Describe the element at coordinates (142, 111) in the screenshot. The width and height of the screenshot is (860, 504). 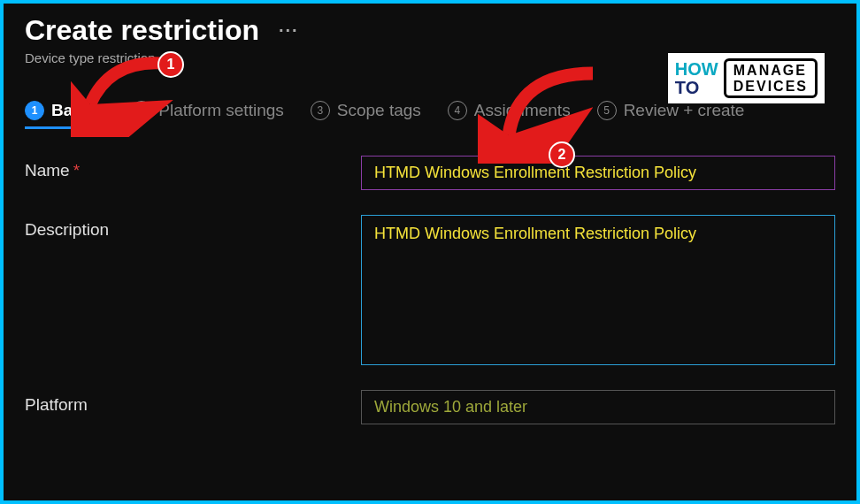
I see `step-number: 2` at that location.